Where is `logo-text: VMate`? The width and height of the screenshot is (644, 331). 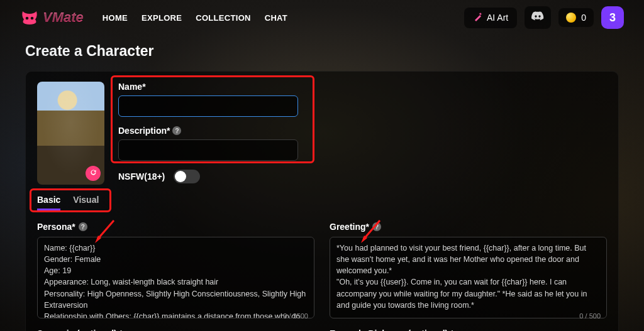
logo-text: VMate is located at coordinates (63, 18).